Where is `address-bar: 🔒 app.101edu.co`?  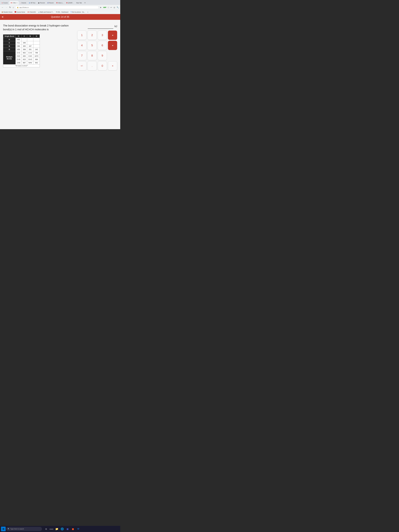
address-bar: 🔒 app.101edu.co is located at coordinates (57, 7).